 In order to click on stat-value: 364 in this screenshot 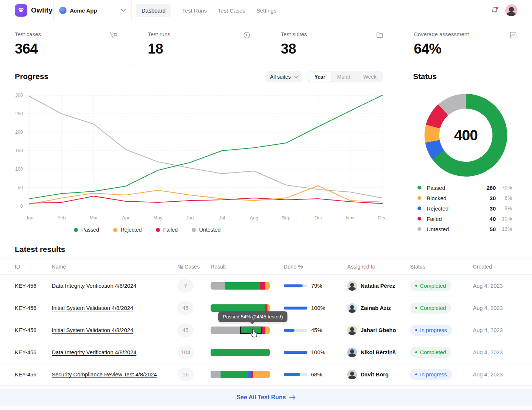, I will do `click(66, 49)`.